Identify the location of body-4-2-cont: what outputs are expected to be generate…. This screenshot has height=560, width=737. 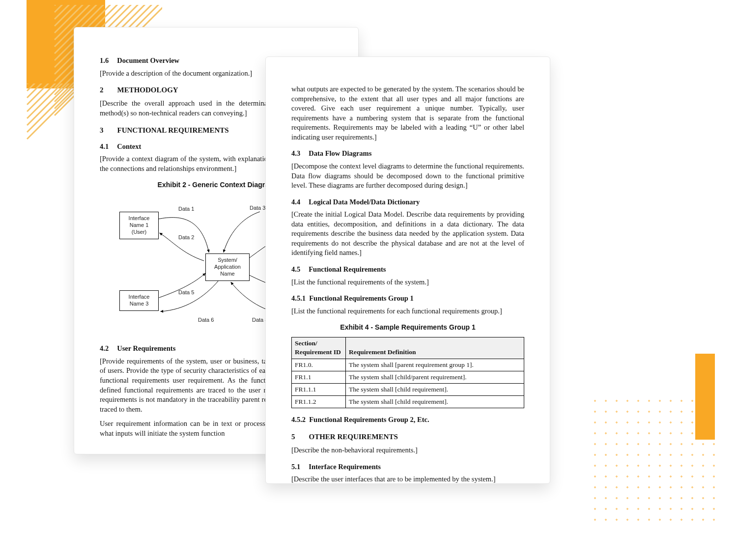
(408, 113).